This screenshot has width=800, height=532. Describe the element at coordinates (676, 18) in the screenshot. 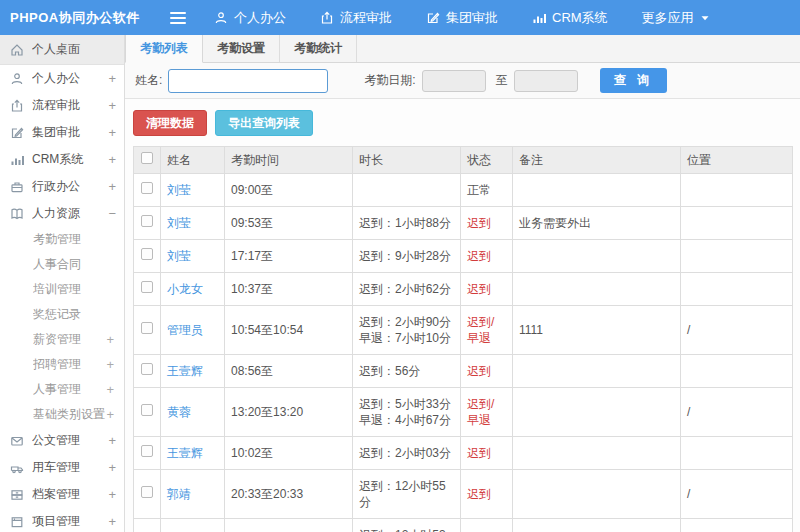

I see `nav-item-5: 更多应用` at that location.